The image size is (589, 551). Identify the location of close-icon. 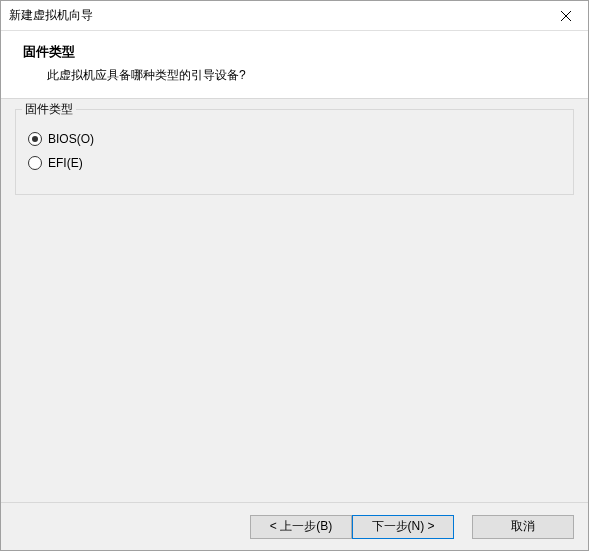
(566, 16).